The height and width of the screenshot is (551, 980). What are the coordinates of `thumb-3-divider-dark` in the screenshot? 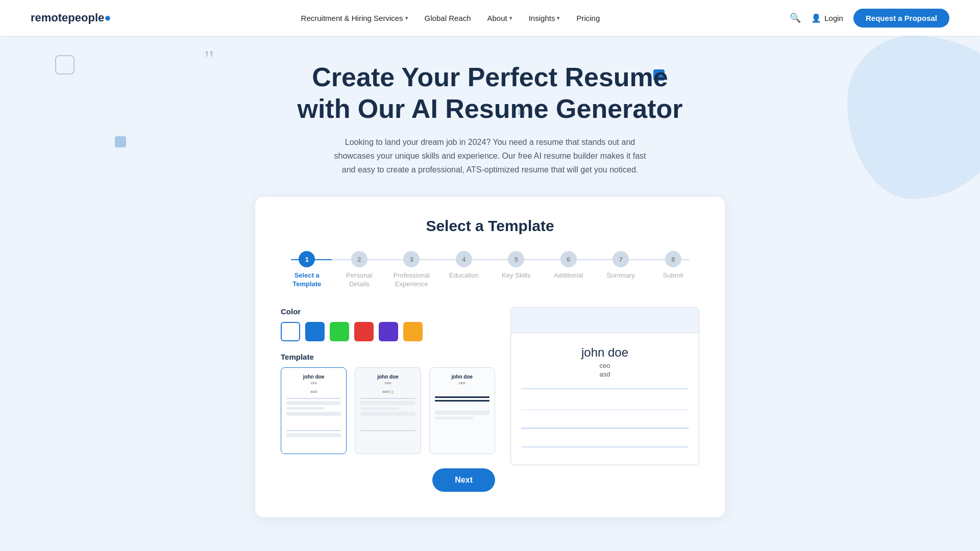 It's located at (462, 397).